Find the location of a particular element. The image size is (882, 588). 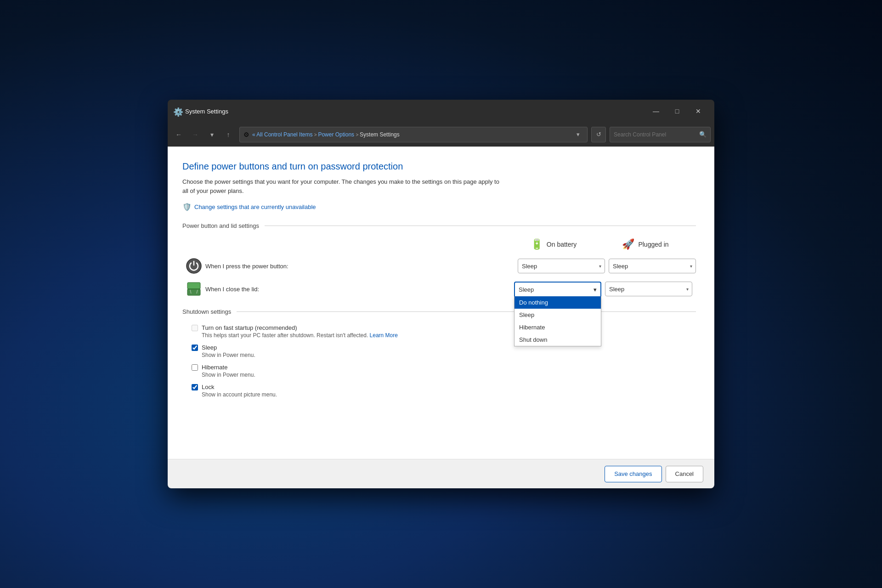

columns-header: 🔋 On battery 🚀 Plugged in is located at coordinates (439, 244).